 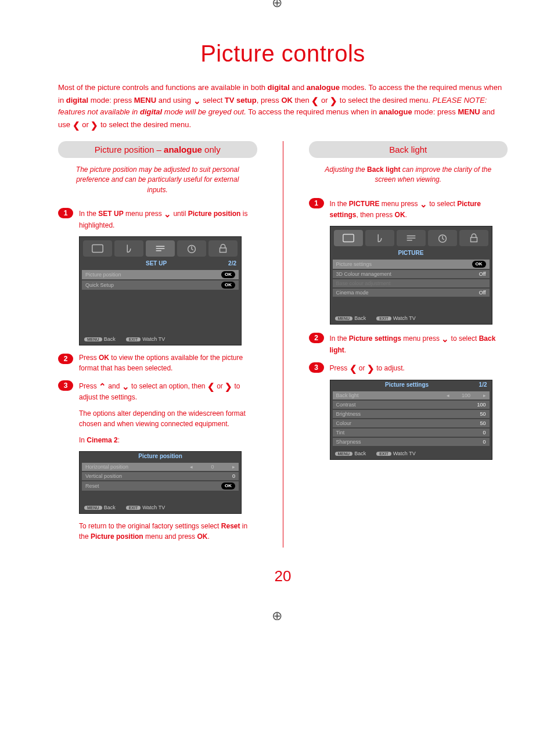 What do you see at coordinates (411, 395) in the screenshot?
I see `osd-row-back-light: Back light ◂ 100 ▸` at bounding box center [411, 395].